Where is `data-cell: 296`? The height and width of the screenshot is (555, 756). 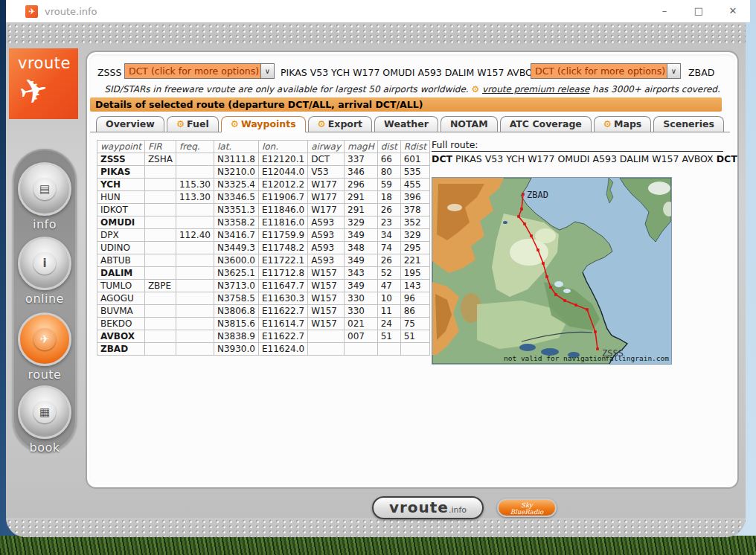
data-cell: 296 is located at coordinates (362, 185).